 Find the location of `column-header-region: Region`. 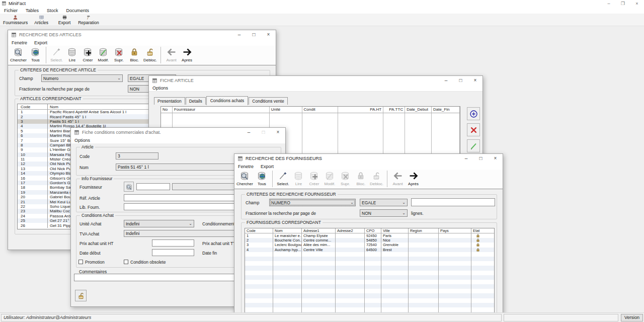

column-header-region: Region is located at coordinates (424, 230).